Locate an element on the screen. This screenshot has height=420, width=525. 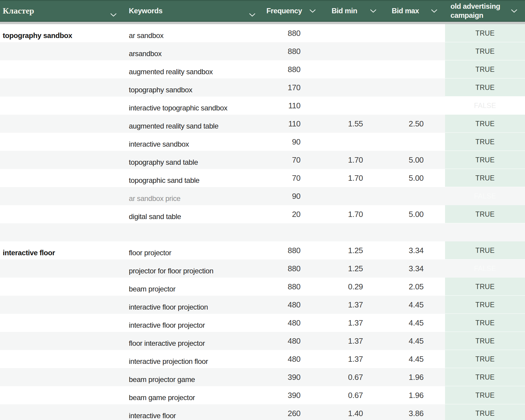
column-header-cluster: Кластер is located at coordinates (62, 11).